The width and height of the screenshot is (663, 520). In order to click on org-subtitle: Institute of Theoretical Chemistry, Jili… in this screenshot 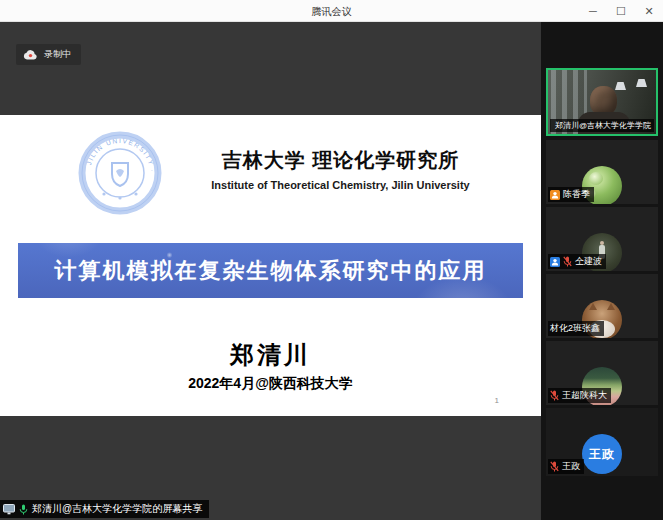, I will do `click(340, 185)`.